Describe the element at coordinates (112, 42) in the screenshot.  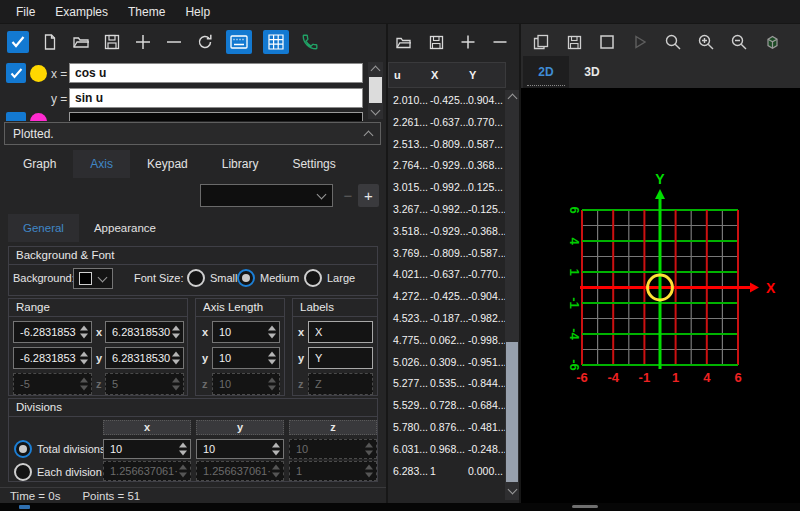
I see `save-button` at that location.